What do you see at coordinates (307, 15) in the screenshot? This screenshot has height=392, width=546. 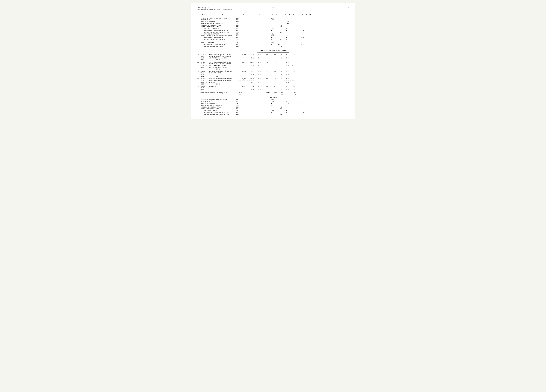 I see `col-sep9: 1` at bounding box center [307, 15].